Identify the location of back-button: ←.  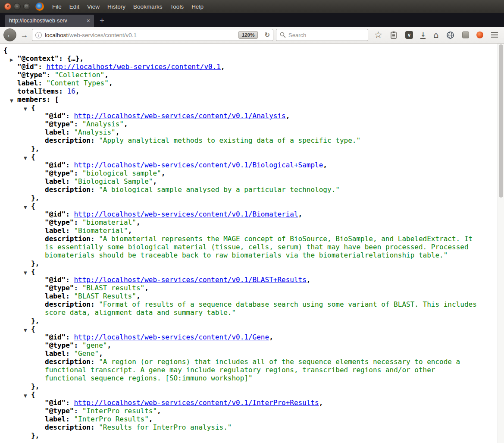
(10, 35).